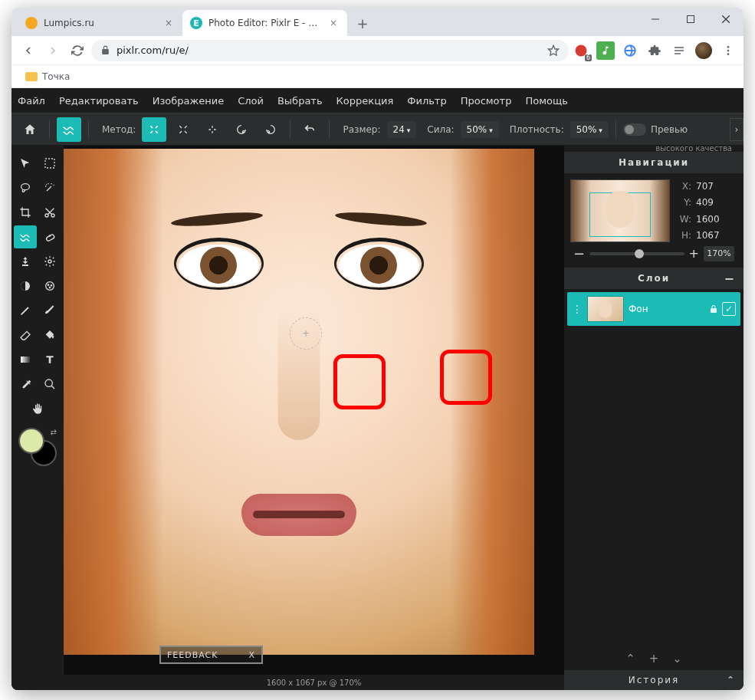  I want to click on address-bar: pixlr.com/ru/e/ 6, so click(377, 51).